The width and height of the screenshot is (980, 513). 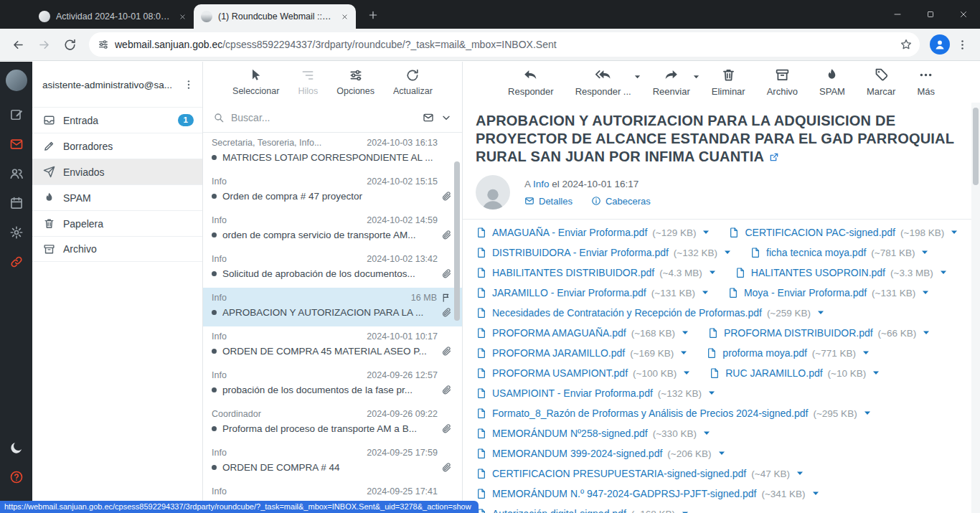 I want to click on list-scrollbar, so click(x=457, y=241).